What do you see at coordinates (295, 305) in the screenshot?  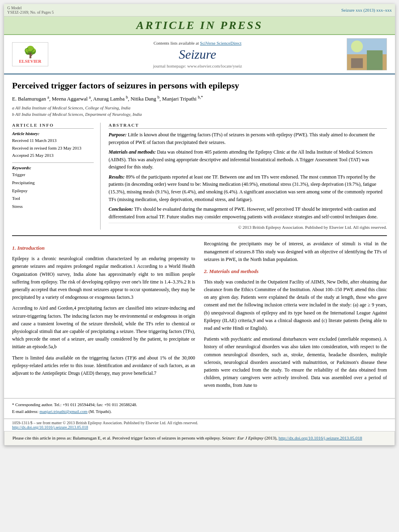 I see `methods-para1: This study was conducted in the Outpatie…` at bounding box center [295, 305].